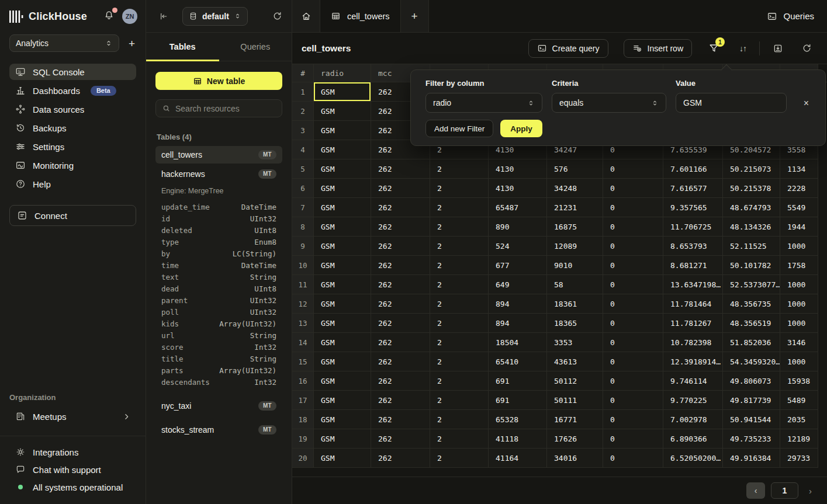 The image size is (827, 504). What do you see at coordinates (778, 48) in the screenshot?
I see `download-button` at bounding box center [778, 48].